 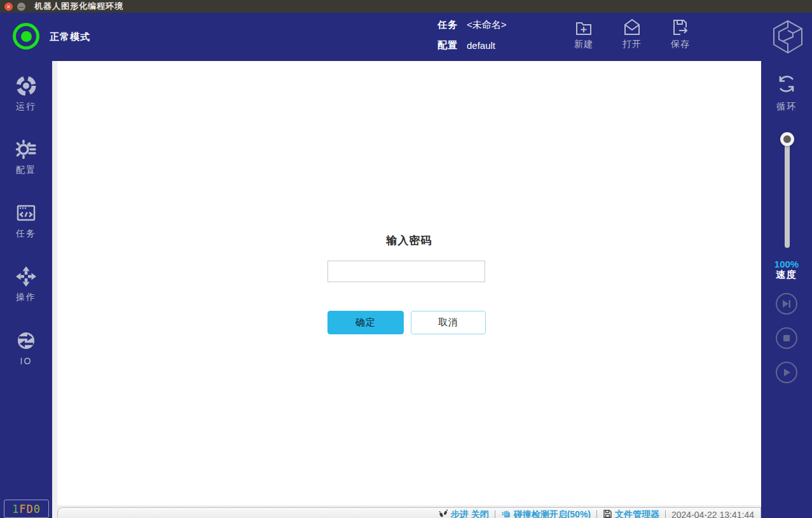 I want to click on open-button-label: 打开, so click(x=632, y=44).